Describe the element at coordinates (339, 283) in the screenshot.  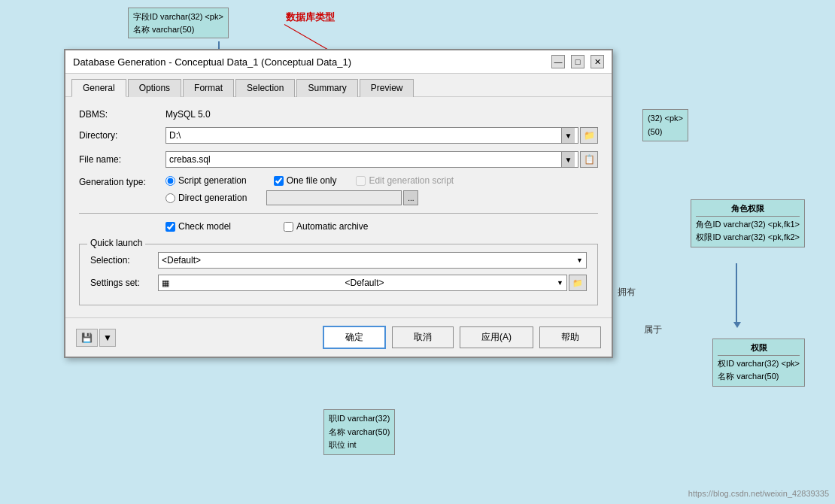
I see `settings-row: Settings set: ▦ <Default> ▼ 📁` at that location.